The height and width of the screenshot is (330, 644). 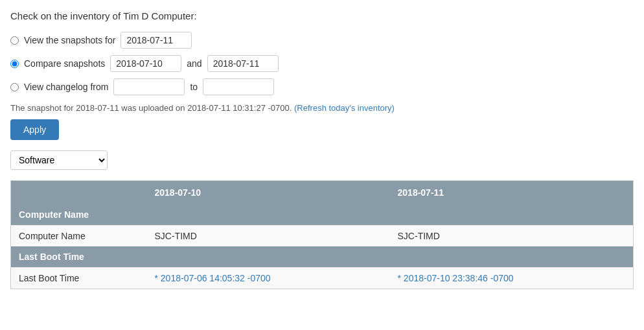 What do you see at coordinates (243, 64) in the screenshot?
I see `compare-date2-input` at bounding box center [243, 64].